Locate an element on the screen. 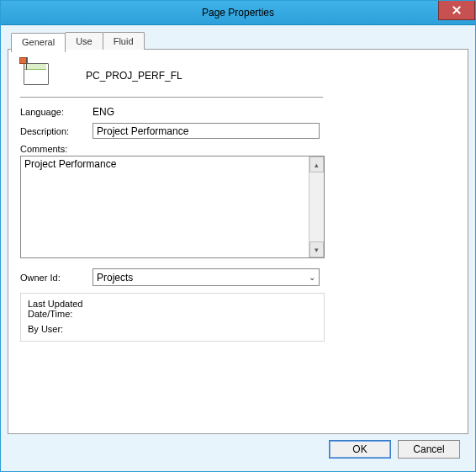  owner-id-select: Projects ⌄ is located at coordinates (206, 278).